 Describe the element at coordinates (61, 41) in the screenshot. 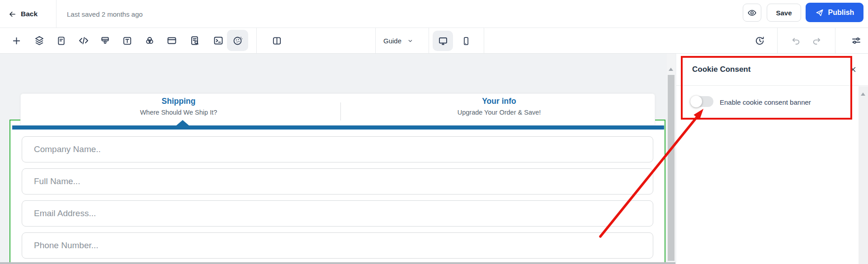

I see `page-content-button` at that location.